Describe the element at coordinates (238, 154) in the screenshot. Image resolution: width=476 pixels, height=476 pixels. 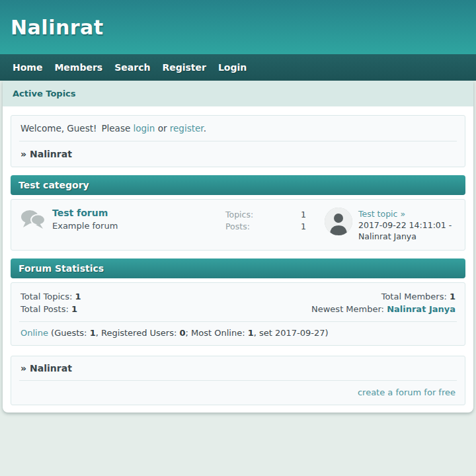
I see `breadcrumb: »Nalinrat` at that location.